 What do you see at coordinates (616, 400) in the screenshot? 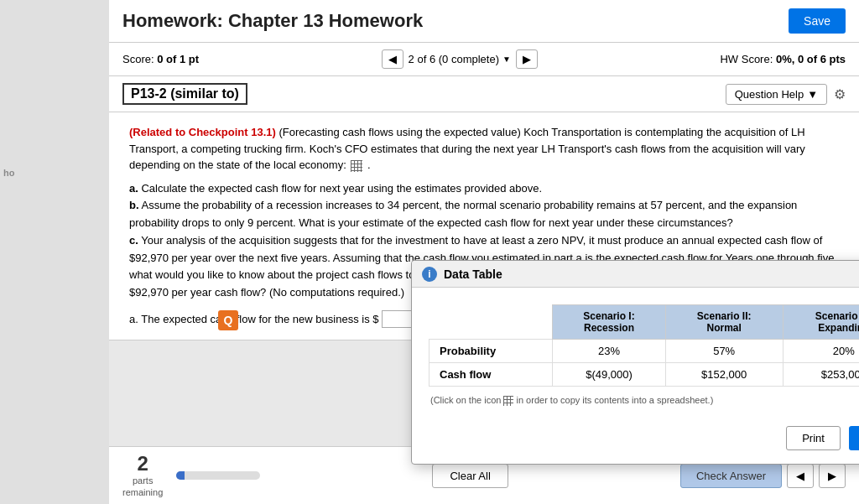
I see `click-note-text2: in order to copy its contents into a spr…` at bounding box center [616, 400].